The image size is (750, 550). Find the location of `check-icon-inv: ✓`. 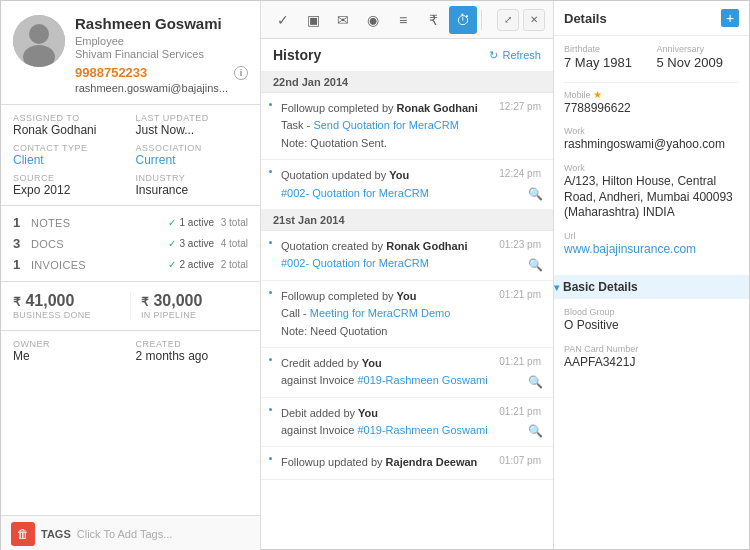

check-icon-inv: ✓ is located at coordinates (172, 264).